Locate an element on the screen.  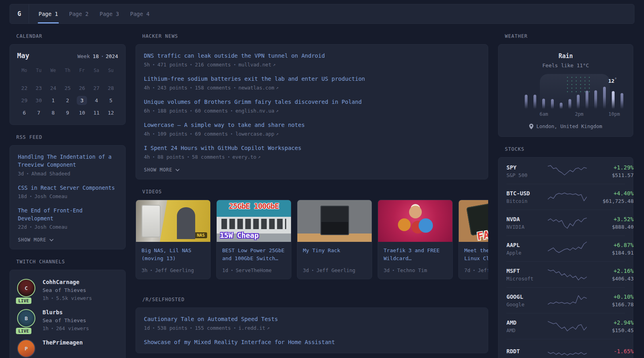
reddit-item: Showcase of my Mixed Reality Interface f… is located at coordinates (312, 342).